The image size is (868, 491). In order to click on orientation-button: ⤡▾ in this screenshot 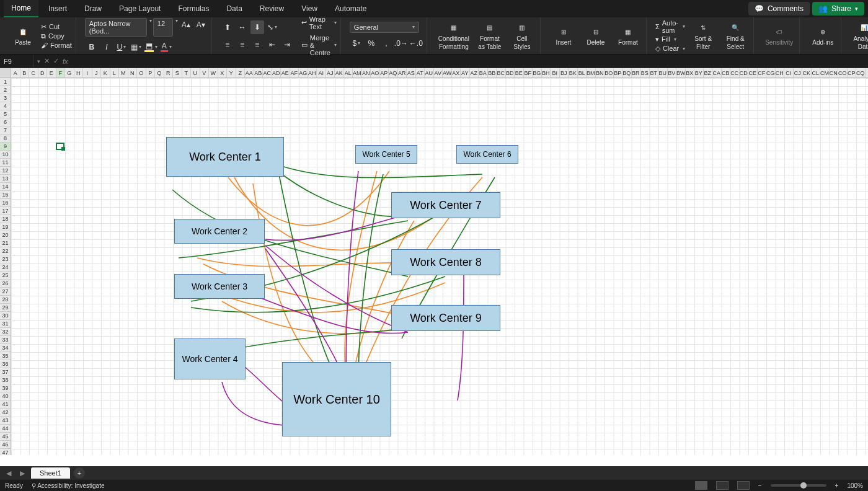, I will do `click(272, 27)`.